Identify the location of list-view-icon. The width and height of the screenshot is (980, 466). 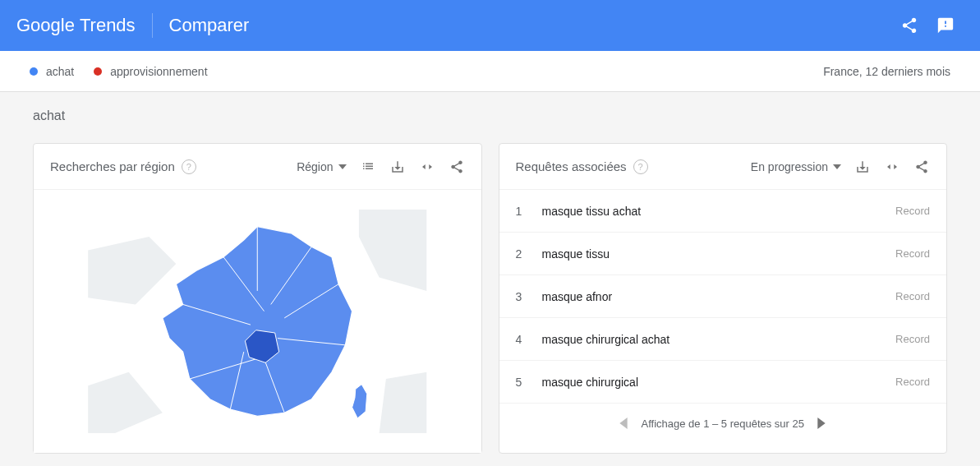
(368, 167).